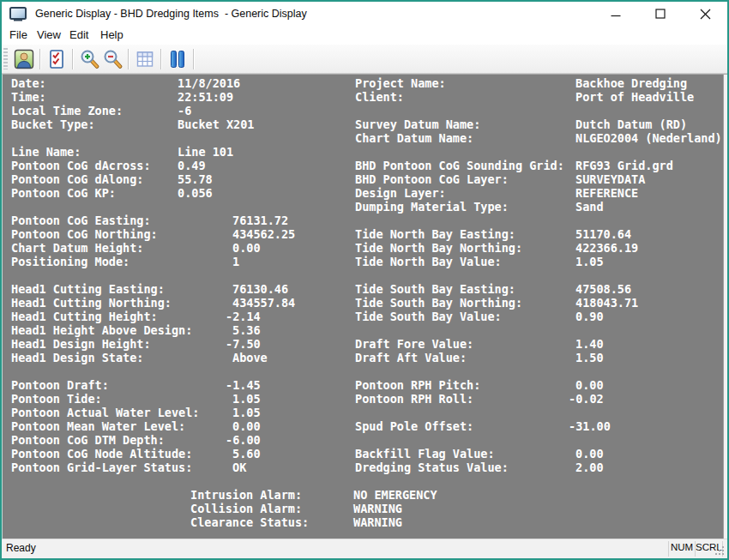  Describe the element at coordinates (49, 35) in the screenshot. I see `menu-view: View` at that location.